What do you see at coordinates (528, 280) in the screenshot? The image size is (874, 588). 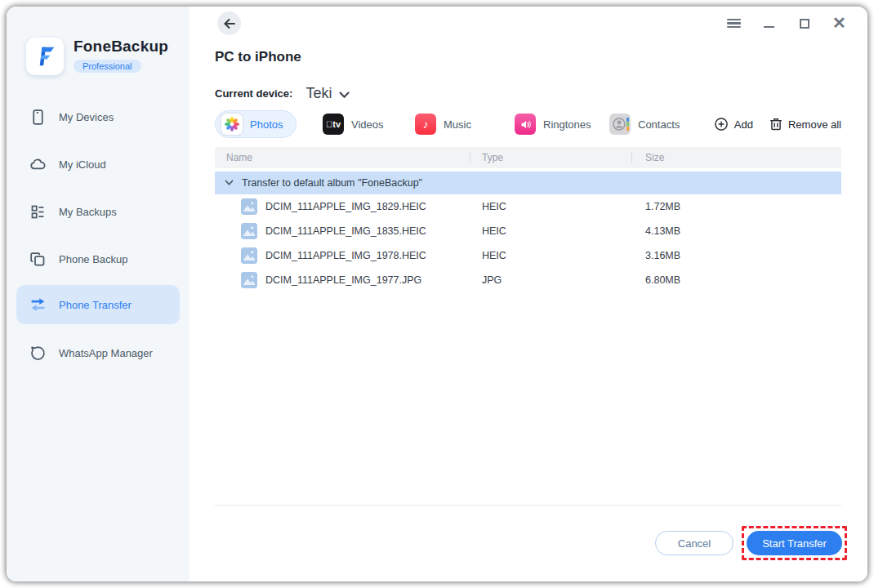 I see `table-row: DCIM_111APPLE_IMG_1977.JPG JPG 6.80MB` at bounding box center [528, 280].